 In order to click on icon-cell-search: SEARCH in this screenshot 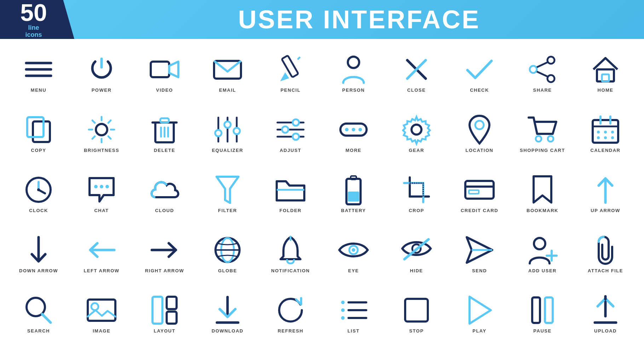, I will do `click(39, 313)`.